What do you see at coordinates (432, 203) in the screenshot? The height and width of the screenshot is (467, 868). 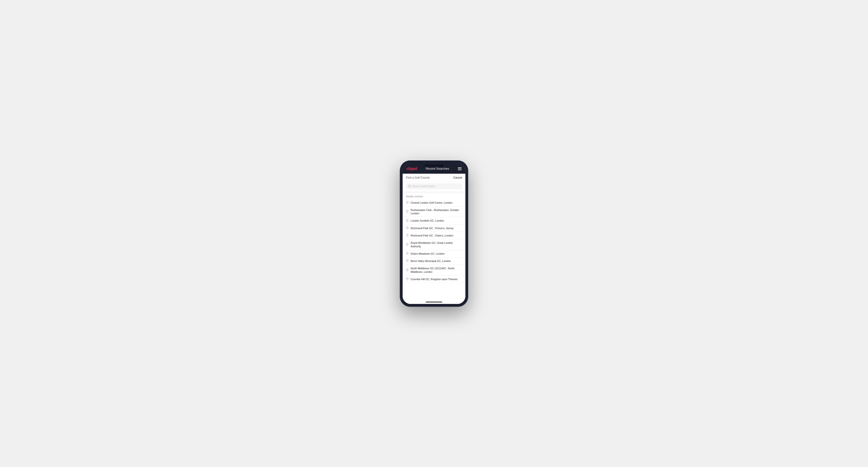 I see `course-name: Central London Golf Centre, London` at bounding box center [432, 203].